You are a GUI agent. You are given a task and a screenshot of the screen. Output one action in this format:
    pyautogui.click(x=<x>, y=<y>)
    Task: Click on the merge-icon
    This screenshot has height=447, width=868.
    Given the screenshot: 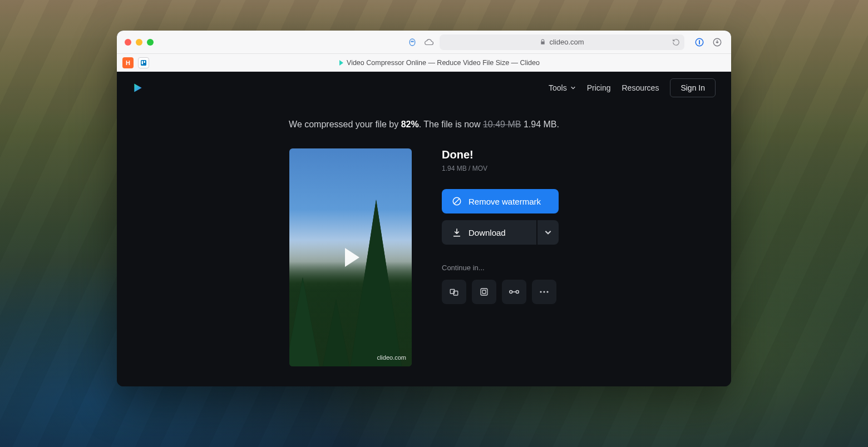 What is the action you would take?
    pyautogui.click(x=454, y=292)
    